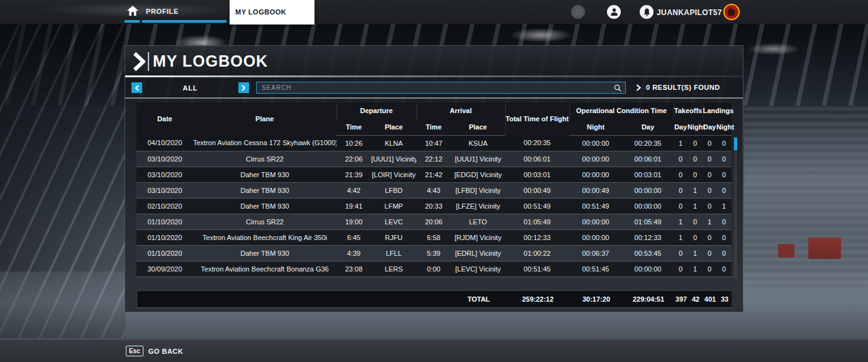 The width and height of the screenshot is (868, 362). What do you see at coordinates (434, 221) in the screenshot?
I see `logbook-row: 01/10/2020Cirrus SR2219:00LEVC20:06LETO0…` at bounding box center [434, 221].